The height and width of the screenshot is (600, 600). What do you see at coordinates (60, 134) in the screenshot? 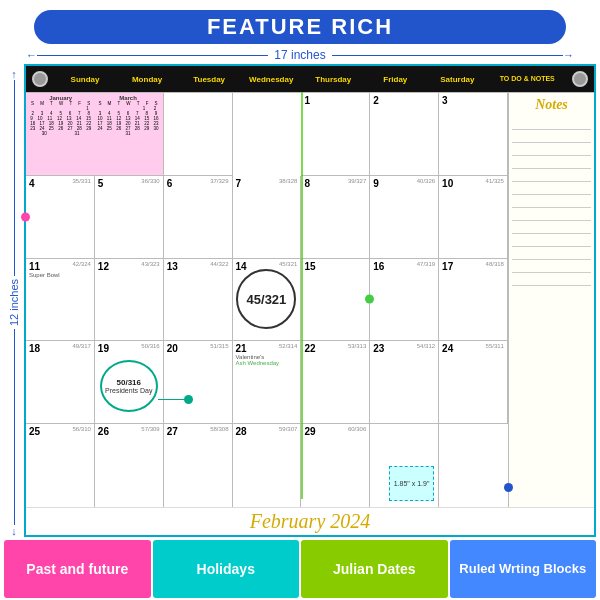
I see `mini-cal-jan: January SMTWTFS 1 2345678 9101112131415 …` at bounding box center [60, 134].